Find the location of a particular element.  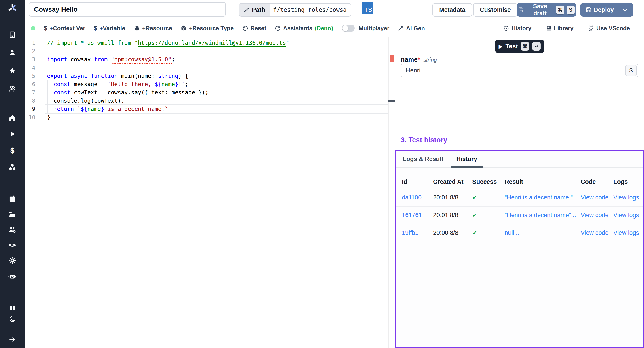

rotate-ccw-icon is located at coordinates (245, 28).